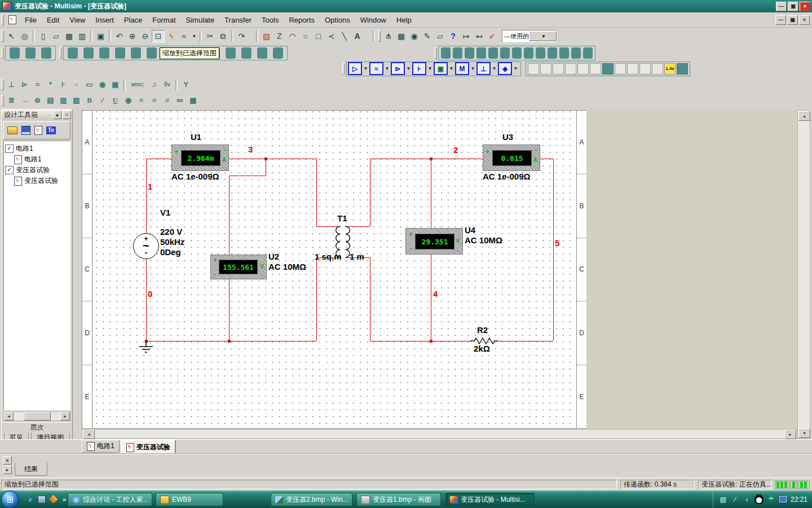  Describe the element at coordinates (435, 294) in the screenshot. I see `net-label-4: 4` at that location.